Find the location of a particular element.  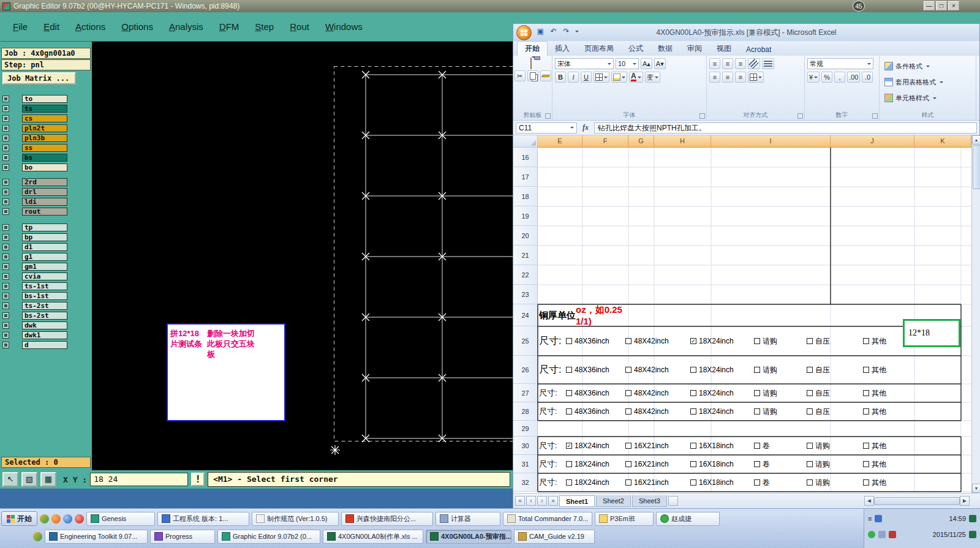

size-option: 卷 is located at coordinates (780, 464).